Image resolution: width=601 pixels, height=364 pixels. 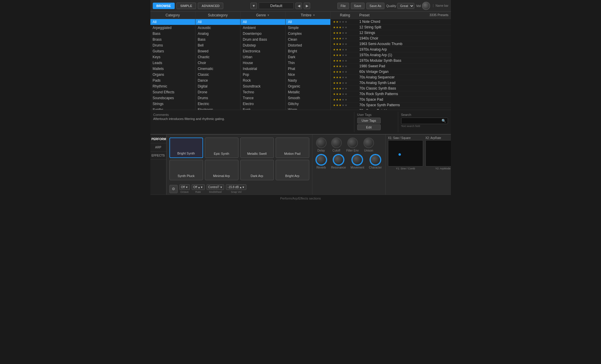 What do you see at coordinates (369, 121) in the screenshot?
I see `user-tags-btn: User Tags` at bounding box center [369, 121].